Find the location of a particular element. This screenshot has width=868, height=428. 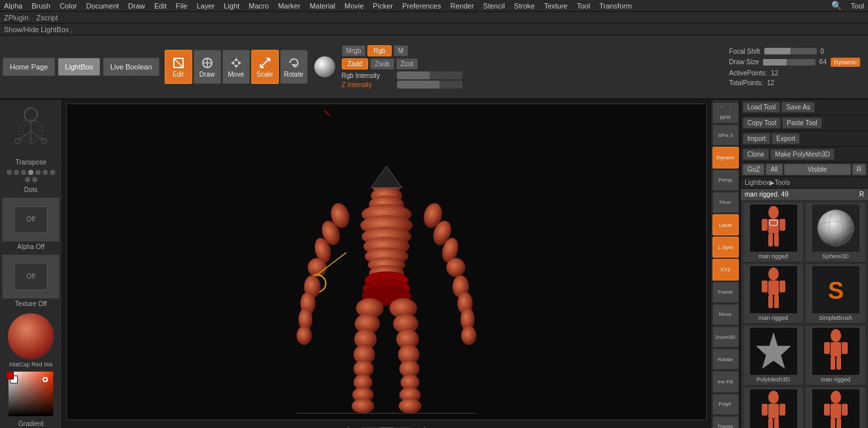

tool-header-row1: Load Tool Save As is located at coordinates (804, 107).